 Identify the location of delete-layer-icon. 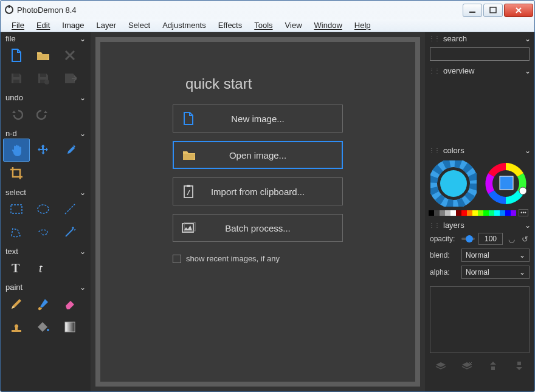
(467, 366).